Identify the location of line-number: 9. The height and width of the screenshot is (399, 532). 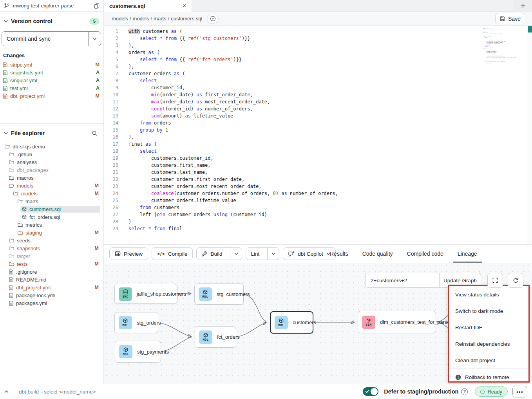
(111, 88).